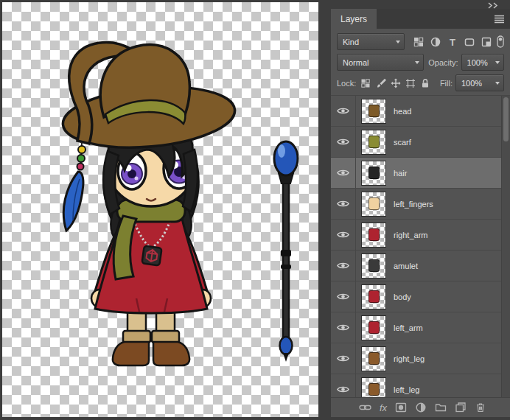  I want to click on layer-row-scarf: scarf, so click(416, 142).